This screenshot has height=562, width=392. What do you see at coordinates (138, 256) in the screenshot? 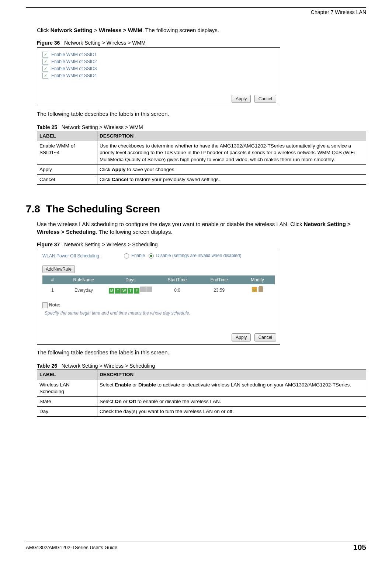
I see `radio-label: Enable` at bounding box center [138, 256].